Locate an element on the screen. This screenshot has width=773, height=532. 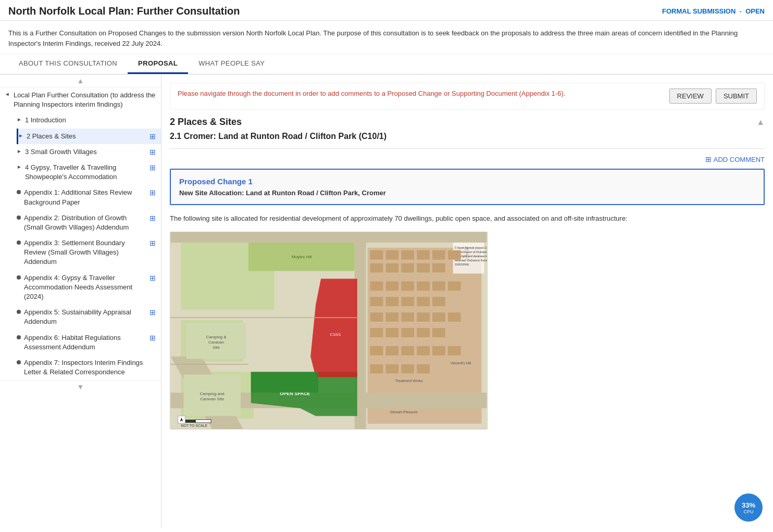
status-open: OPEN is located at coordinates (755, 11).